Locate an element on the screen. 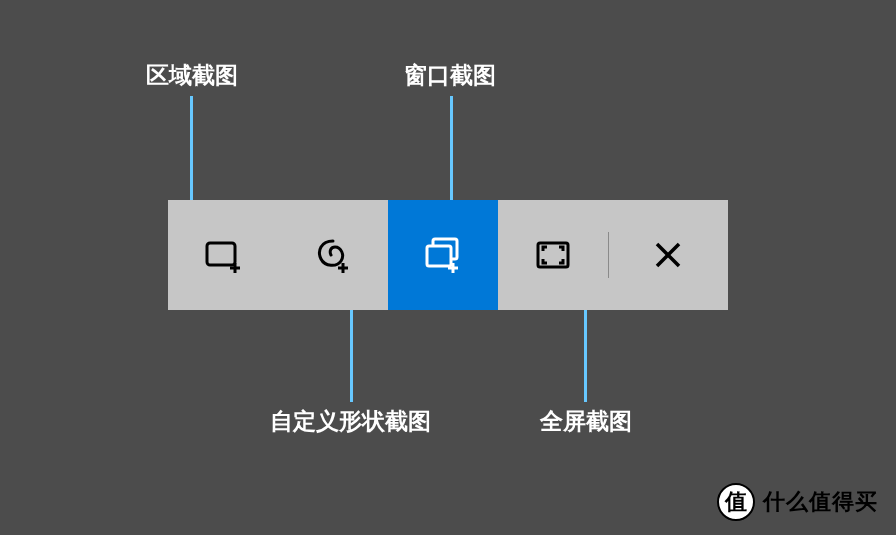 This screenshot has height=535, width=896. label-region-capture: 区域截图 is located at coordinates (192, 76).